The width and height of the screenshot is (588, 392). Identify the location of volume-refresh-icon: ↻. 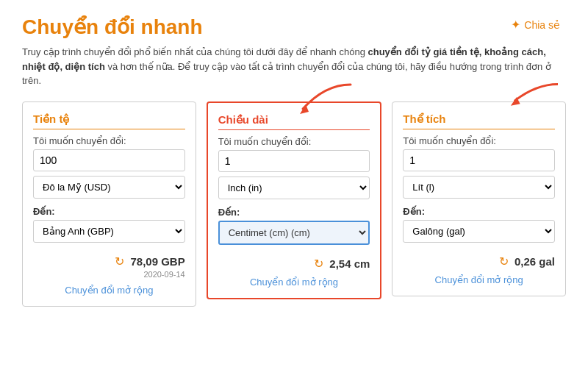
(504, 262).